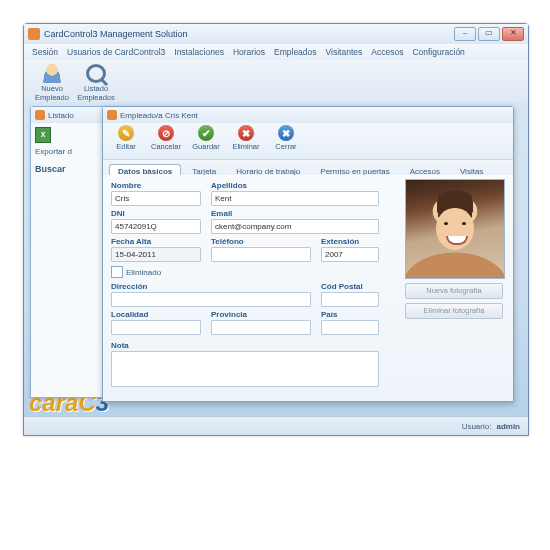 The height and width of the screenshot is (550, 550). I want to click on cancel-icon: ⊘, so click(166, 133).